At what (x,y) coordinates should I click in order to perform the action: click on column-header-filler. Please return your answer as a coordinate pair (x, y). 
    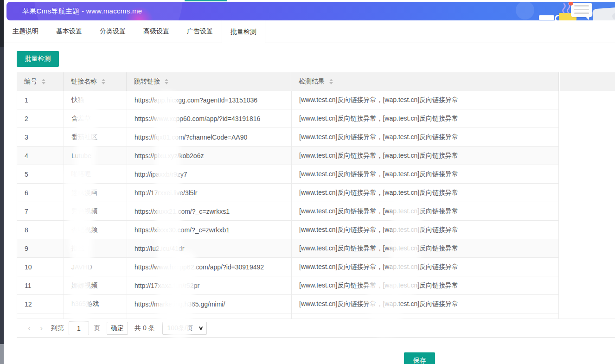
    Looking at the image, I should click on (587, 82).